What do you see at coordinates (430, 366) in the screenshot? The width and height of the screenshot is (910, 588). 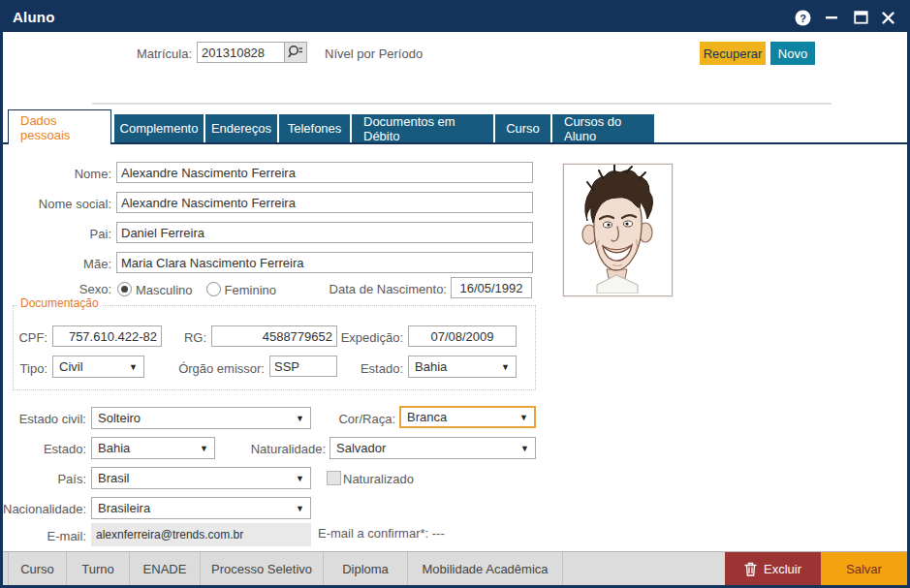 I see `doc-estado-select-value: Bahia` at bounding box center [430, 366].